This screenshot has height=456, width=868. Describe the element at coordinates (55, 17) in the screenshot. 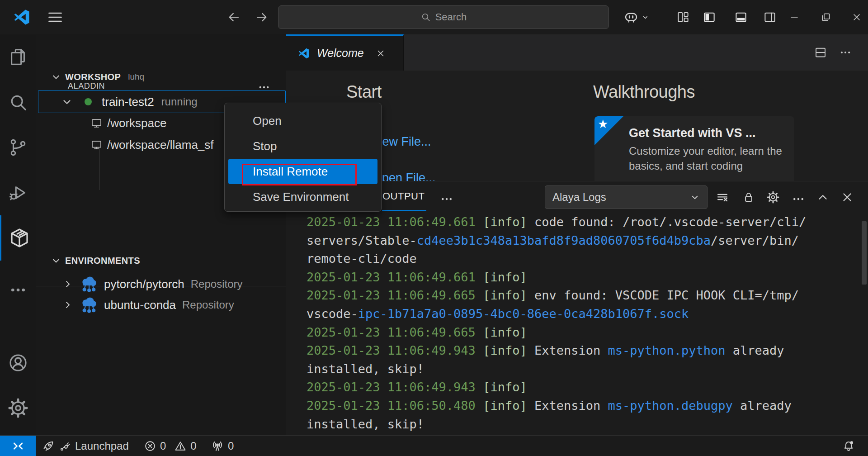

I see `menu-hamburger-icon` at that location.